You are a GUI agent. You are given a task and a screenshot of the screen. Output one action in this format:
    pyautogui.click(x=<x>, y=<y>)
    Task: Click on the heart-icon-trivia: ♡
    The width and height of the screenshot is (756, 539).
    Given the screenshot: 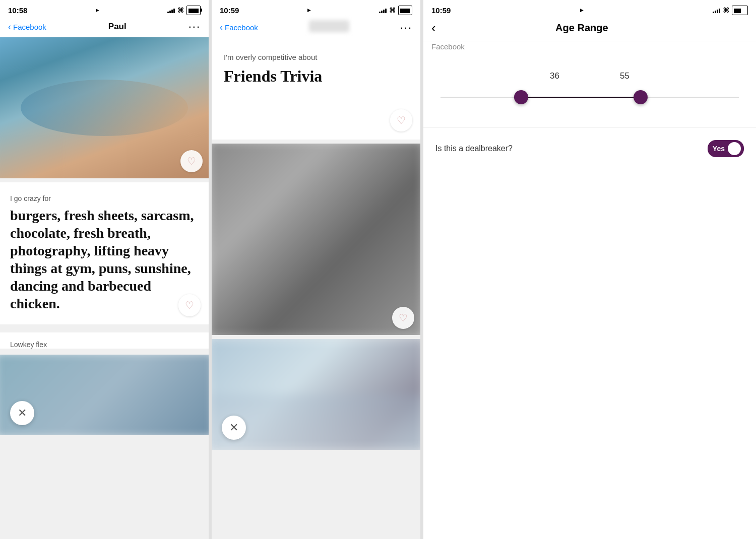 What is the action you would take?
    pyautogui.click(x=401, y=120)
    